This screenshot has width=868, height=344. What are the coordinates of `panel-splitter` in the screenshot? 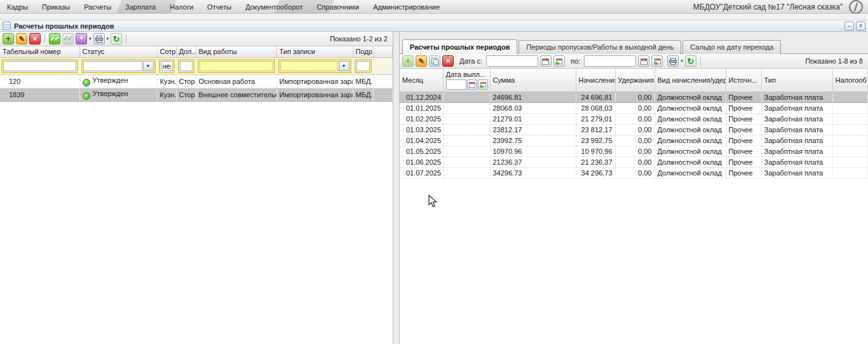 It's located at (397, 188).